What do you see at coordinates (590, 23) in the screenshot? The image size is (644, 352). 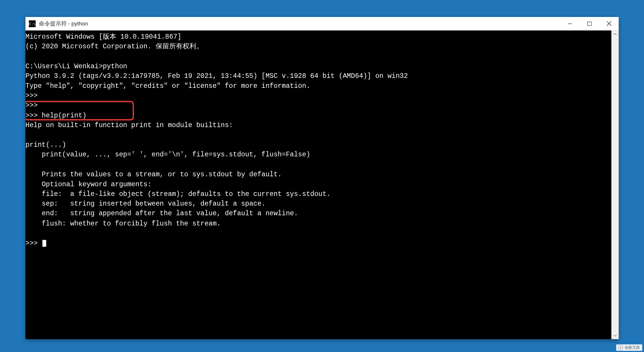 I see `maximize-button` at bounding box center [590, 23].